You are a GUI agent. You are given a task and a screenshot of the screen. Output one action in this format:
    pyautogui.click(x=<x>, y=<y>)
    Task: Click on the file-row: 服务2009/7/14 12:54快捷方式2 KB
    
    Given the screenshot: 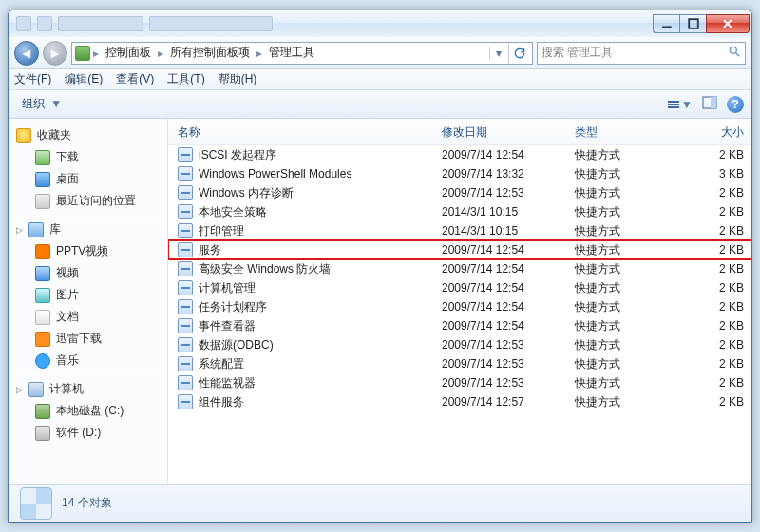 What is the action you would take?
    pyautogui.click(x=460, y=250)
    